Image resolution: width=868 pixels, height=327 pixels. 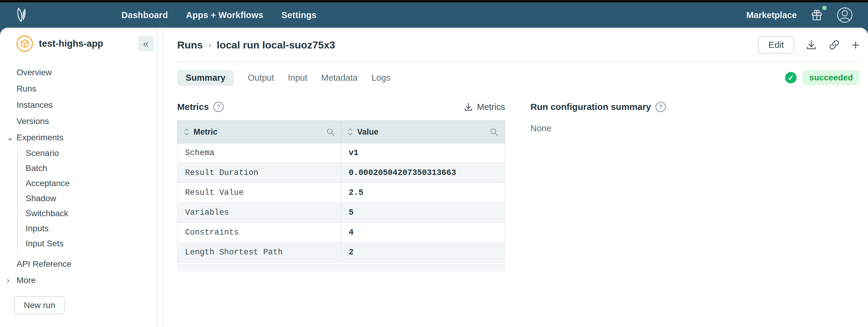 What do you see at coordinates (259, 132) in the screenshot?
I see `column-header-metric: Metric` at bounding box center [259, 132].